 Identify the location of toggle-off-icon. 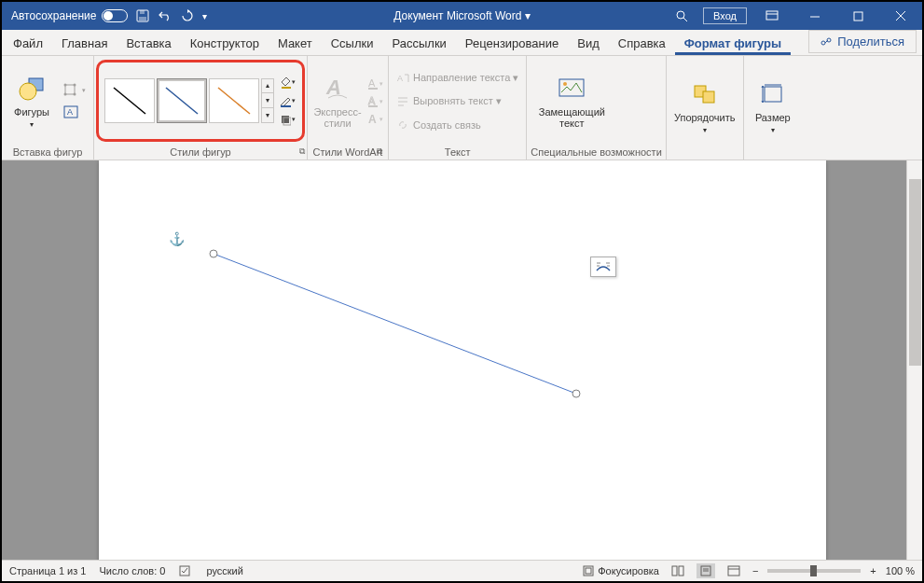
(115, 16).